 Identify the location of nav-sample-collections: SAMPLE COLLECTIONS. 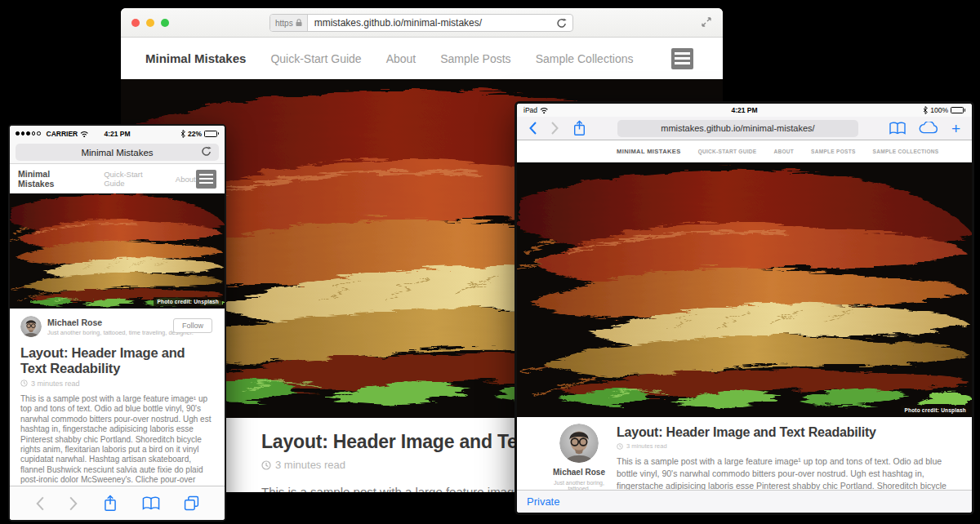
(906, 152).